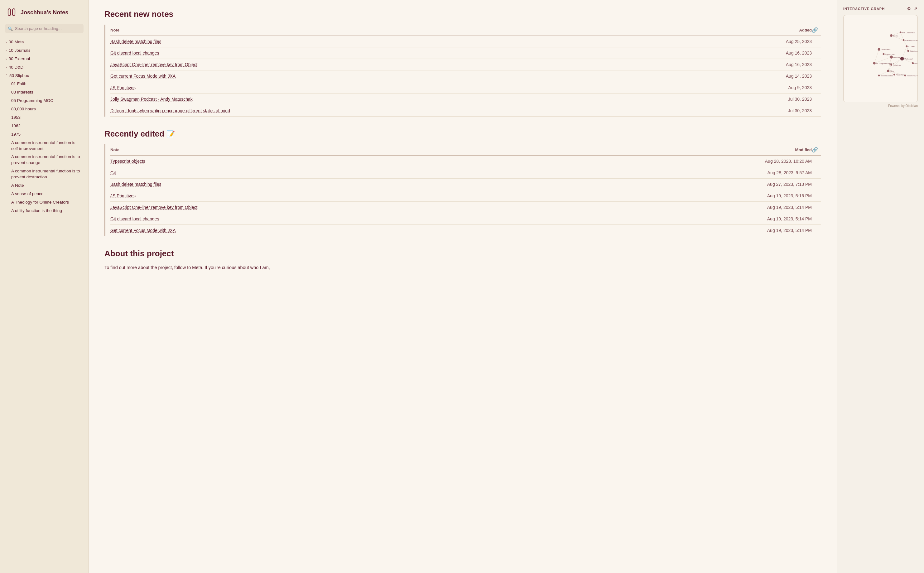 The image size is (924, 573). I want to click on sidebar-item-sense-of-peace: A sense of peace, so click(44, 194).